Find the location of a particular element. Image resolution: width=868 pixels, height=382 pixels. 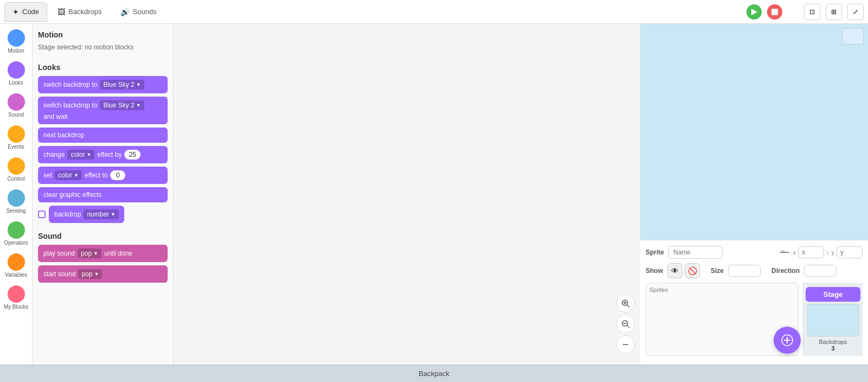

stage-column: Stage Backdrops 3 is located at coordinates (833, 319).